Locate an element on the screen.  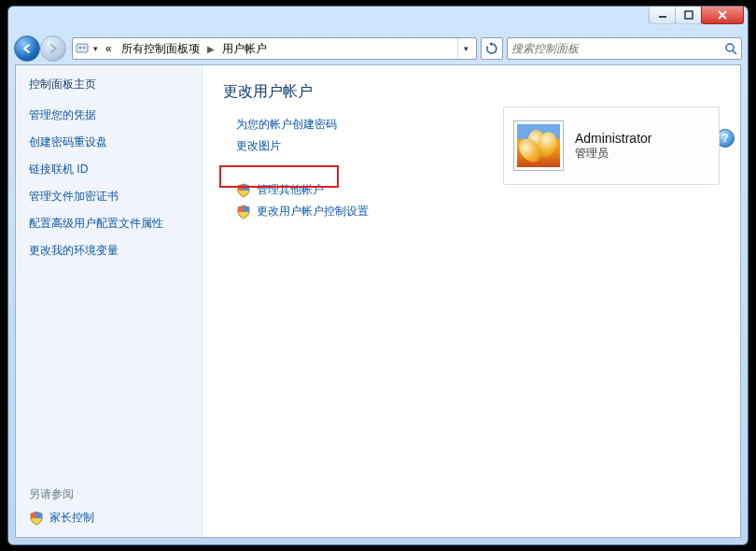
sidebar-task-link-online-id: 链接联机 ID is located at coordinates (108, 170).